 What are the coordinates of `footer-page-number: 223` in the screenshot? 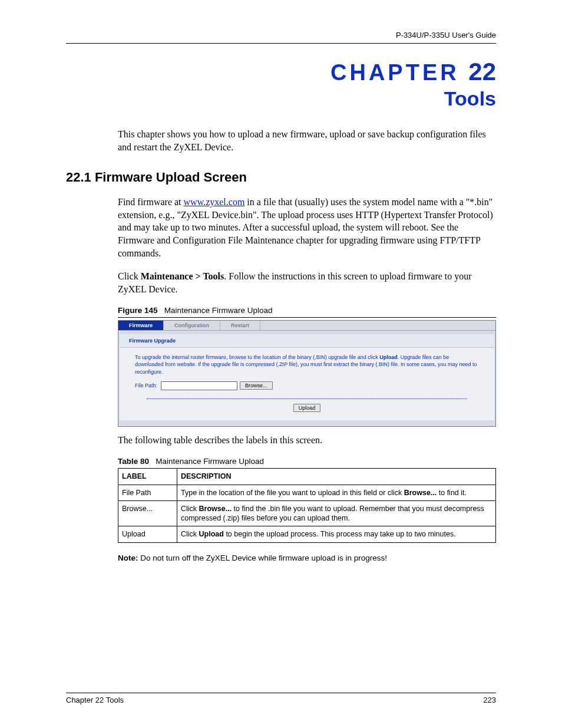 It's located at (490, 700).